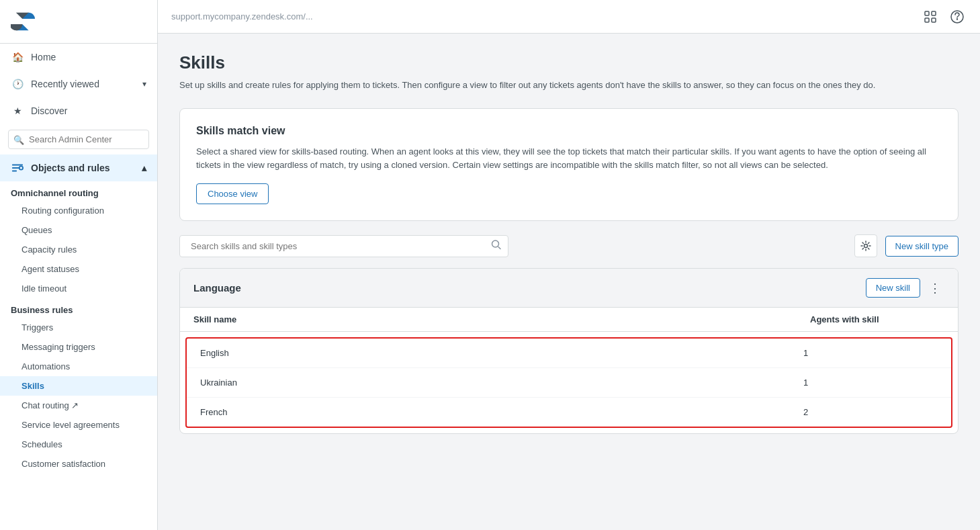 Image resolution: width=980 pixels, height=530 pixels. I want to click on skills-match-view-desc: Select a shared view for skills-based ro…, so click(569, 159).